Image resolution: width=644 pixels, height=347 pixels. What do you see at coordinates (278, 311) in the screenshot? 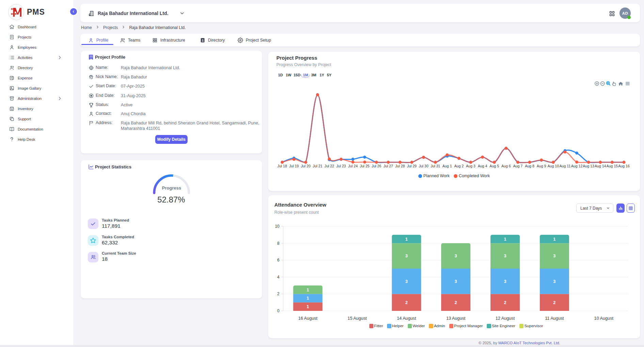
I see `svg-text: 0` at bounding box center [278, 311].